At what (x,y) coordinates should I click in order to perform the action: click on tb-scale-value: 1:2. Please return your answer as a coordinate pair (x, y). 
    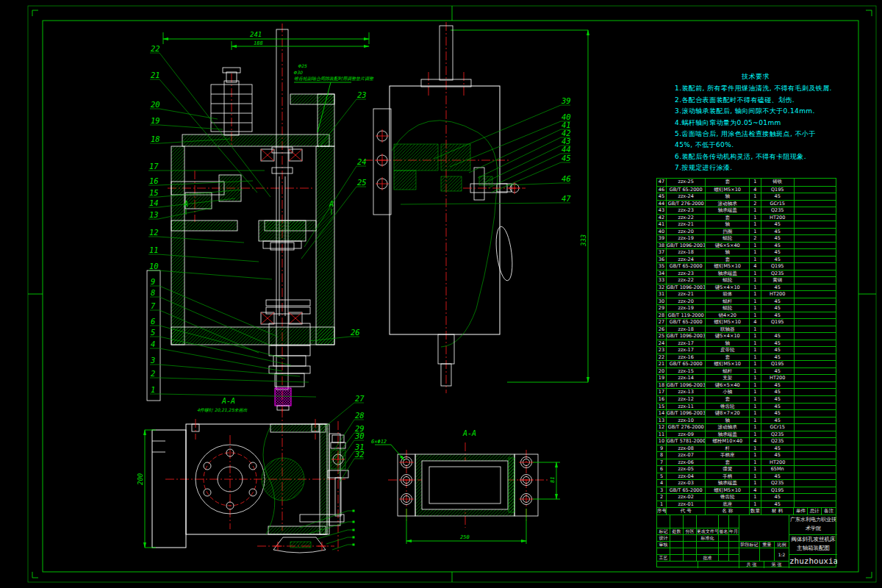
    Looking at the image, I should click on (782, 555).